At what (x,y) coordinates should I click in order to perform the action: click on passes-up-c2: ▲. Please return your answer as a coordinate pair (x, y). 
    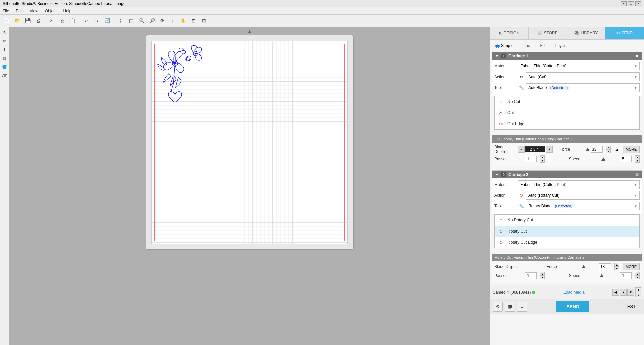
    Looking at the image, I should click on (542, 274).